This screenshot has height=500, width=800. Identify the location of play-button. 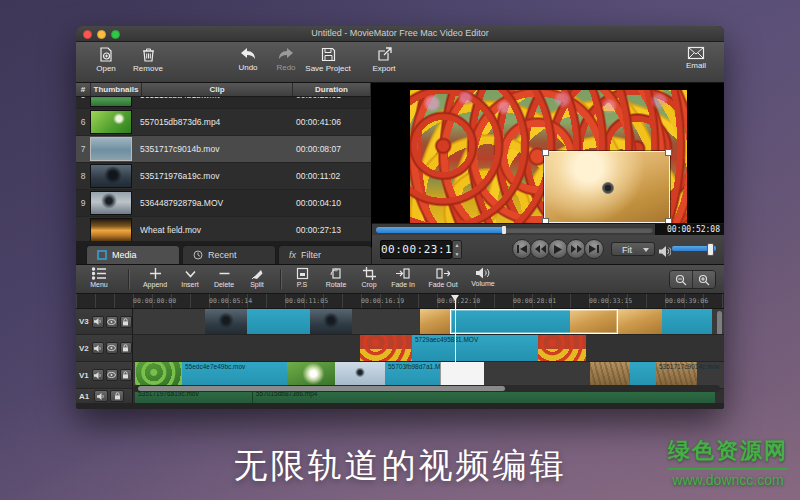
(558, 249).